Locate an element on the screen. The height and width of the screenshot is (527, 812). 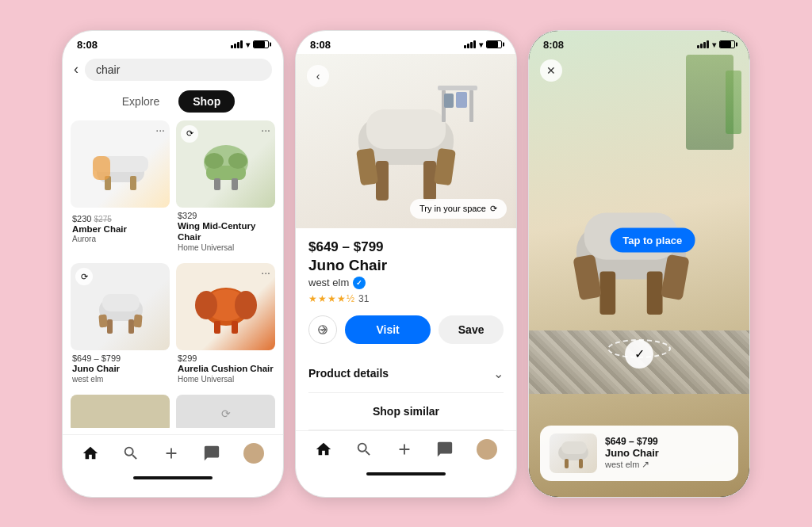
shop-similar-label: Shop similar is located at coordinates (406, 411).